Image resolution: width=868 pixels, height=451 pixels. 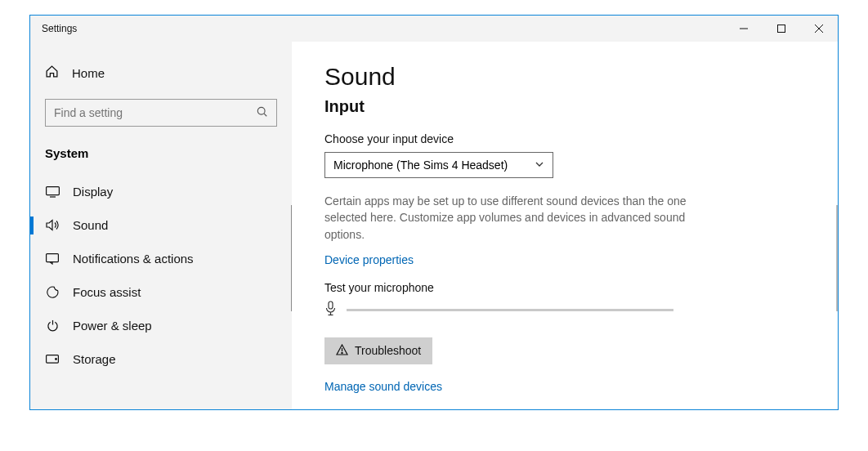 I want to click on window-controls, so click(x=781, y=29).